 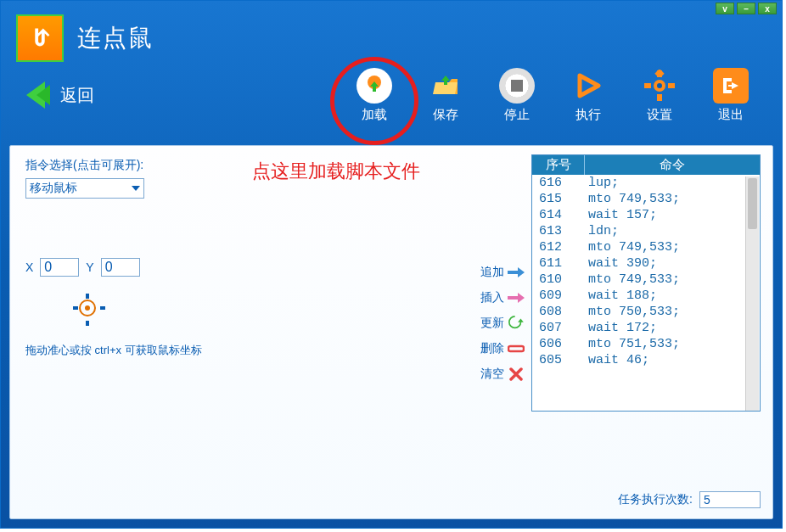 What do you see at coordinates (115, 38) in the screenshot?
I see `app-title: 连点鼠` at bounding box center [115, 38].